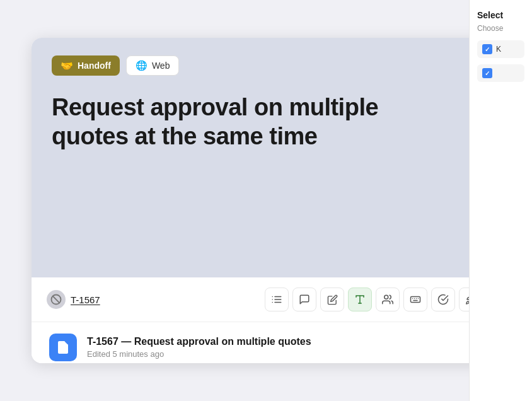  Describe the element at coordinates (265, 299) in the screenshot. I see `card-bottom: T-1567` at that location.